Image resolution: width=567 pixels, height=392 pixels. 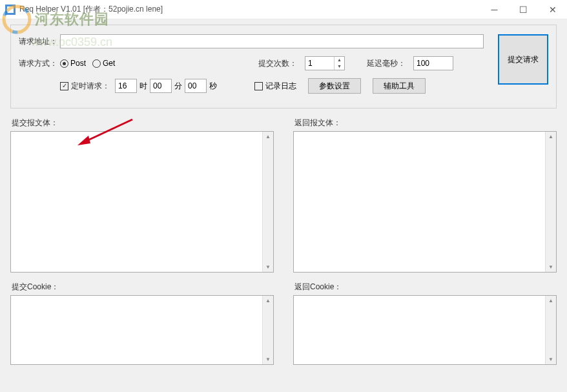 What do you see at coordinates (523, 59) in the screenshot?
I see `submit-request-button: 提交请求` at bounding box center [523, 59].